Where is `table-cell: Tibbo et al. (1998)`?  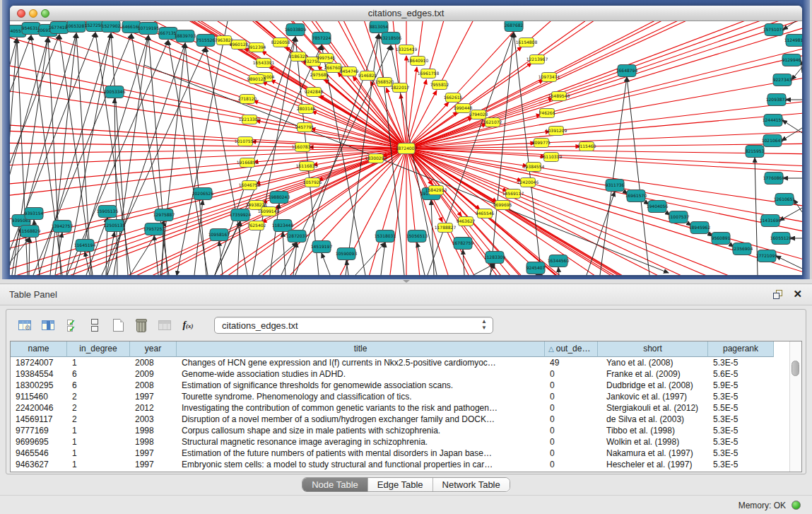
table-cell: Tibbo et al. (1998) is located at coordinates (653, 431).